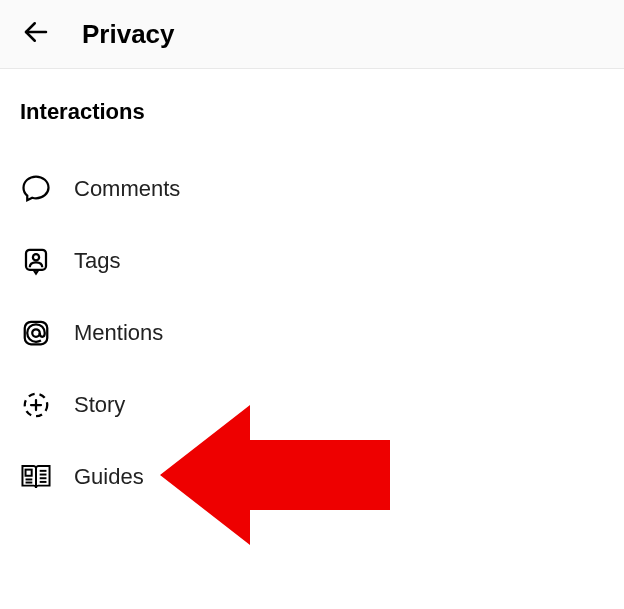 The width and height of the screenshot is (624, 609). What do you see at coordinates (100, 405) in the screenshot?
I see `menu-label: Story` at bounding box center [100, 405].